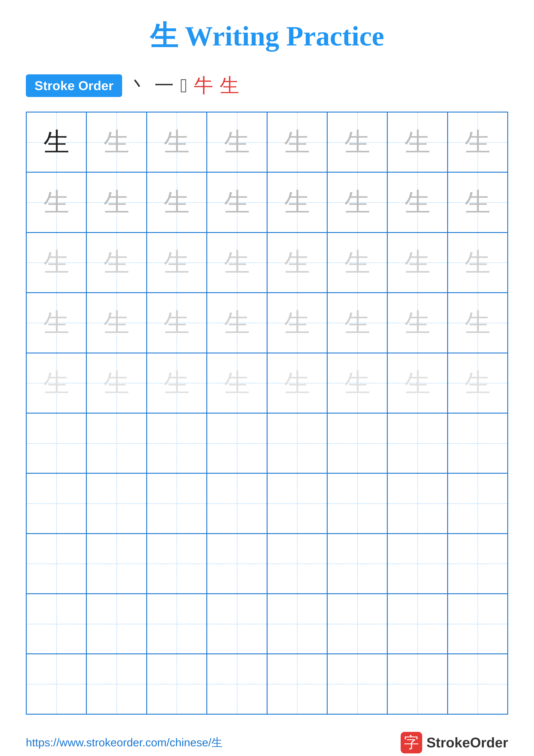  I want to click on footer-brand: 字 StrokeOrder, so click(454, 743).